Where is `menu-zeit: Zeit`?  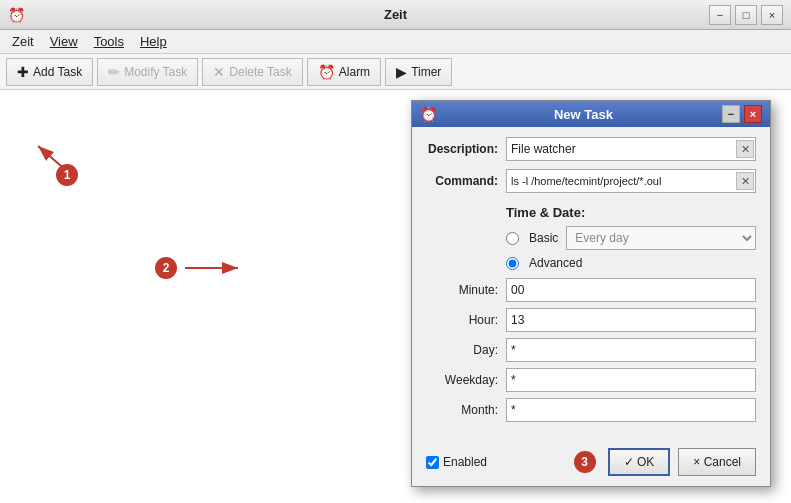
menu-zeit: Zeit is located at coordinates (23, 42).